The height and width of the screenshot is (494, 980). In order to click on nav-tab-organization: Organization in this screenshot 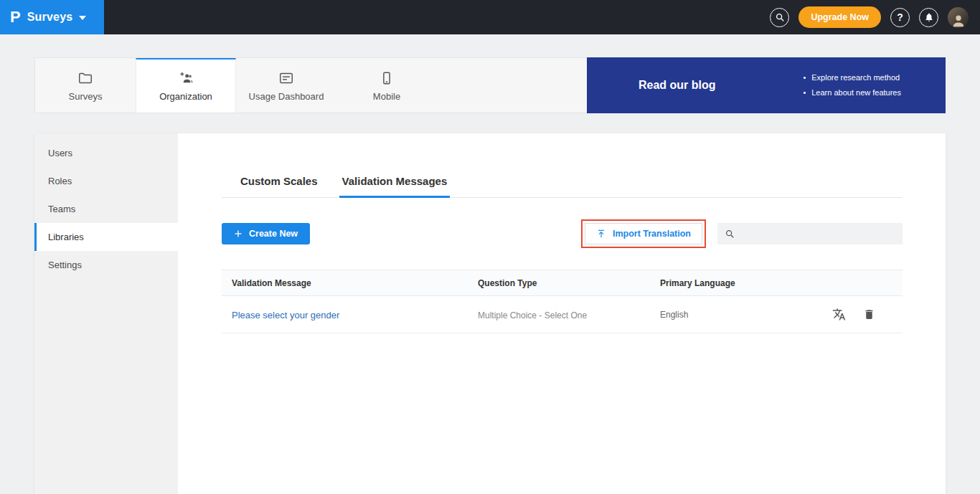, I will do `click(186, 85)`.